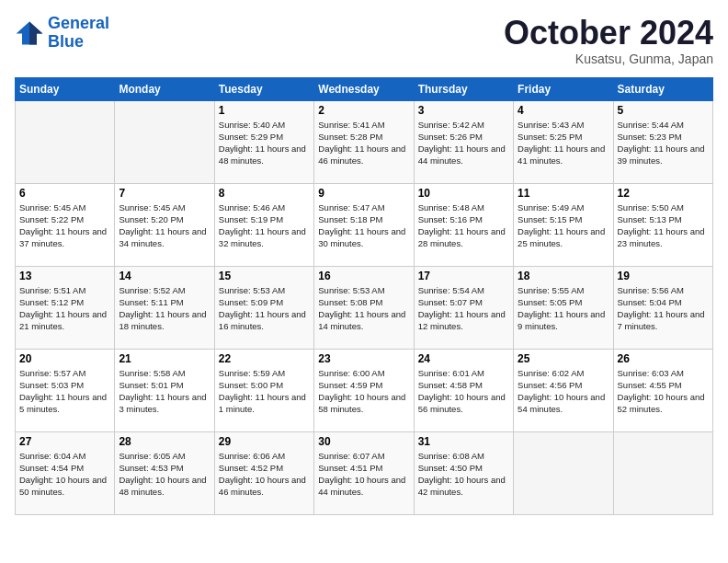 This screenshot has width=728, height=563. Describe the element at coordinates (65, 307) in the screenshot. I see `calendar-cell: 13Sunrise: 5:51 AMSunset: 5:12 PMDayligh…` at that location.